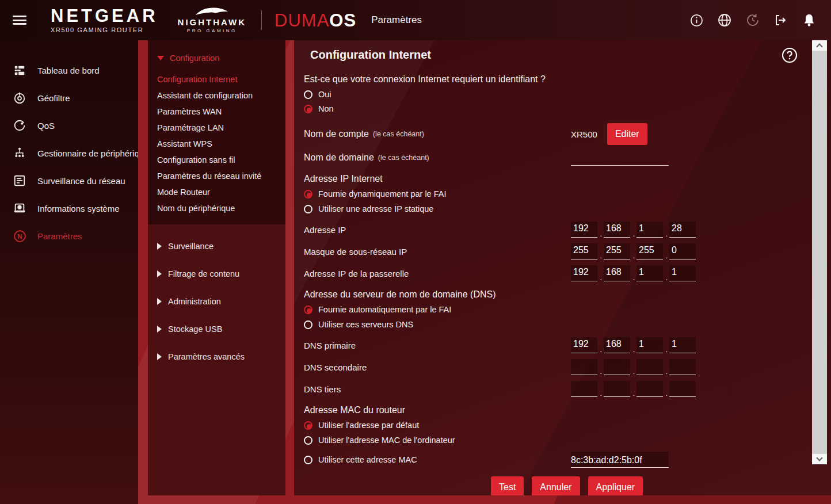 The width and height of the screenshot is (831, 504). Describe the element at coordinates (683, 251) in the screenshot. I see `octet-input: 0` at that location.